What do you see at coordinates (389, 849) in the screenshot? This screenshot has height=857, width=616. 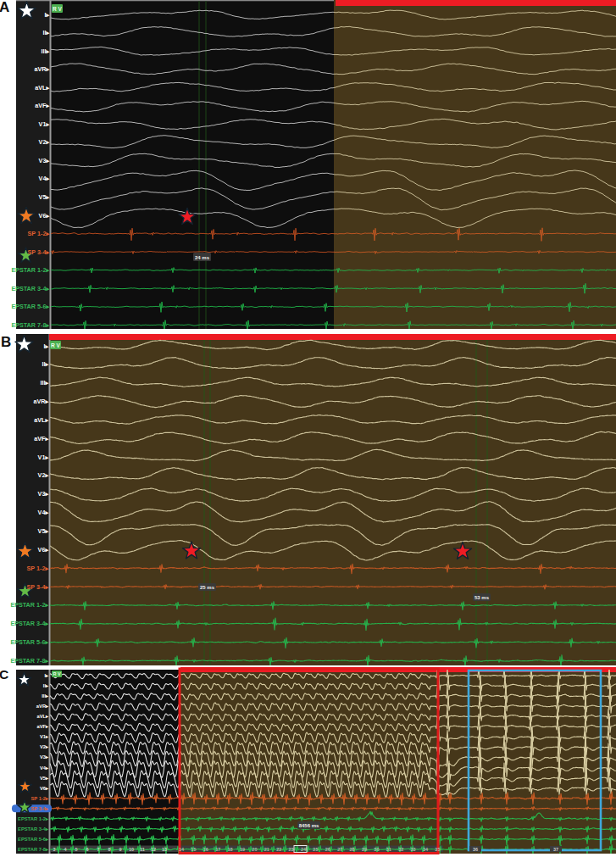 I see `svg-text: 31` at bounding box center [389, 849].